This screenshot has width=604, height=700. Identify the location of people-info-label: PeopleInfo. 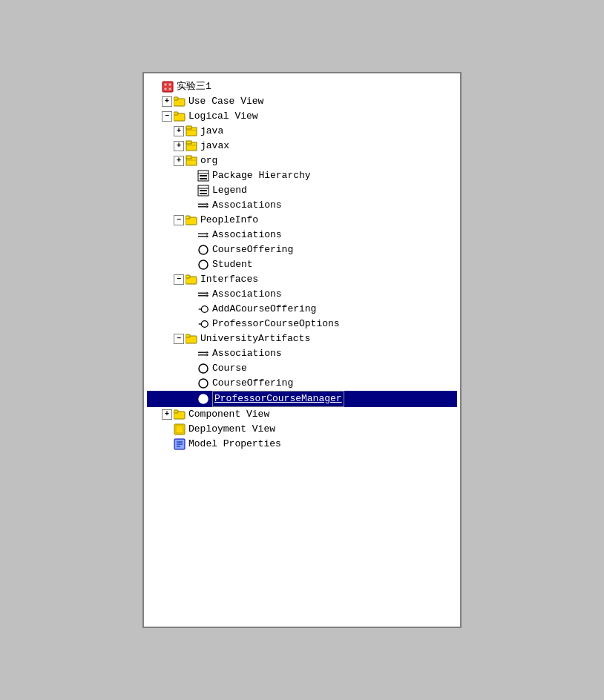
(229, 220).